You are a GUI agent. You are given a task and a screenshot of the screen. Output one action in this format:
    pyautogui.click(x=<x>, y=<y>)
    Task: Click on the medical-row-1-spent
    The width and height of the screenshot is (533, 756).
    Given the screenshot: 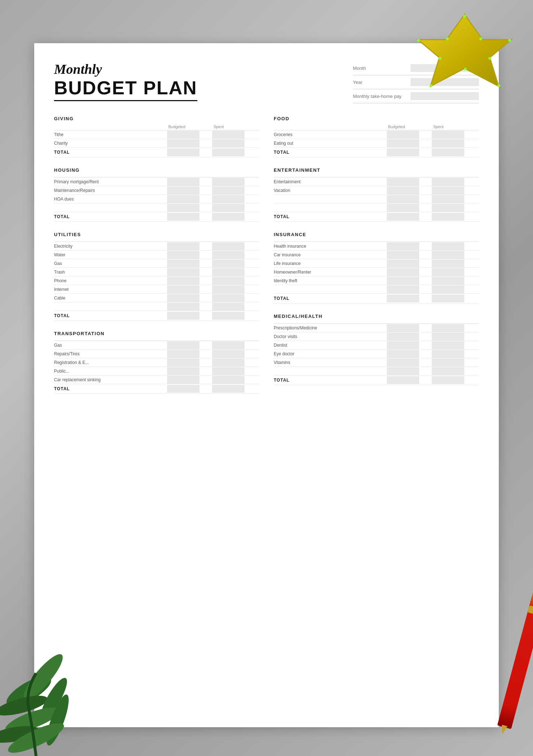 What is the action you would take?
    pyautogui.click(x=448, y=328)
    